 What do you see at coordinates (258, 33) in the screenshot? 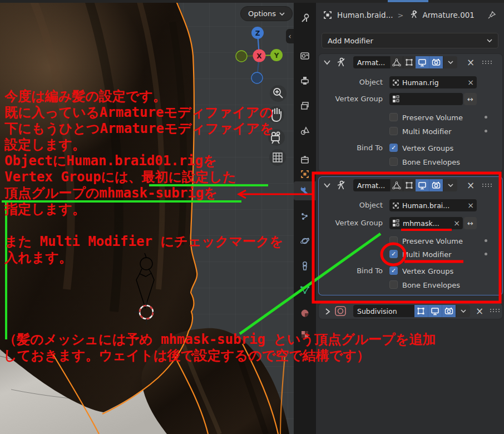
I see `axis-z-label: Z` at bounding box center [258, 33].